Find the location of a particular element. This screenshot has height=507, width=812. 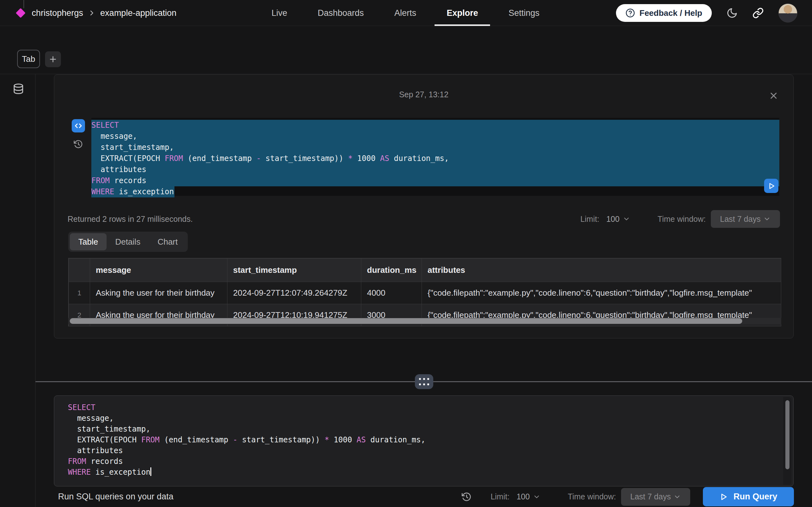

tab-table: Table is located at coordinates (88, 242).